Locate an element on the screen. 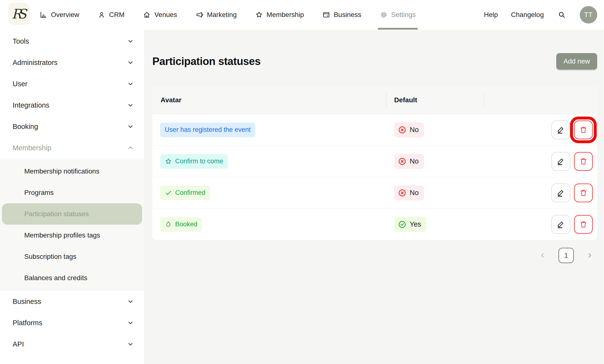 This screenshot has height=364, width=604. avatar-initials: TT is located at coordinates (589, 15).